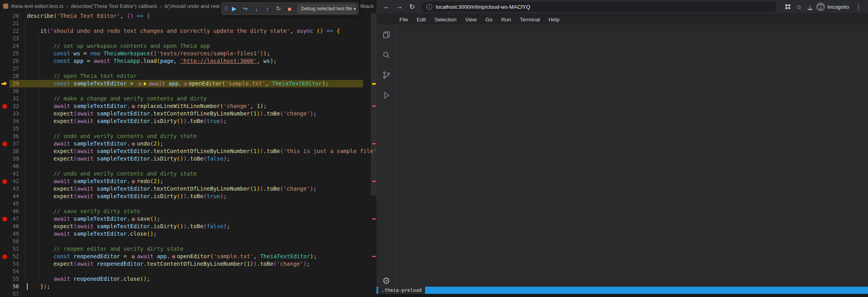 The width and height of the screenshot is (868, 297). I want to click on code-line-42: 42 await sampleTextEditor.redo(2);, so click(188, 181).